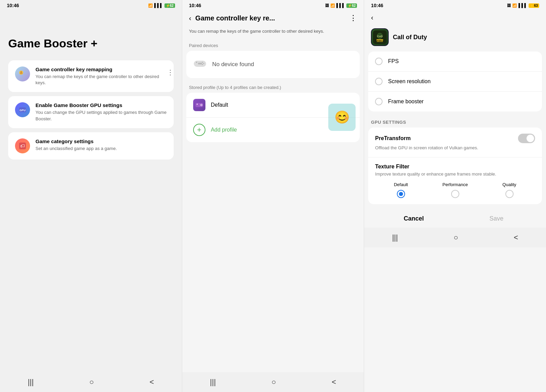  What do you see at coordinates (401, 185) in the screenshot?
I see `texture-default-label: Default` at bounding box center [401, 185].